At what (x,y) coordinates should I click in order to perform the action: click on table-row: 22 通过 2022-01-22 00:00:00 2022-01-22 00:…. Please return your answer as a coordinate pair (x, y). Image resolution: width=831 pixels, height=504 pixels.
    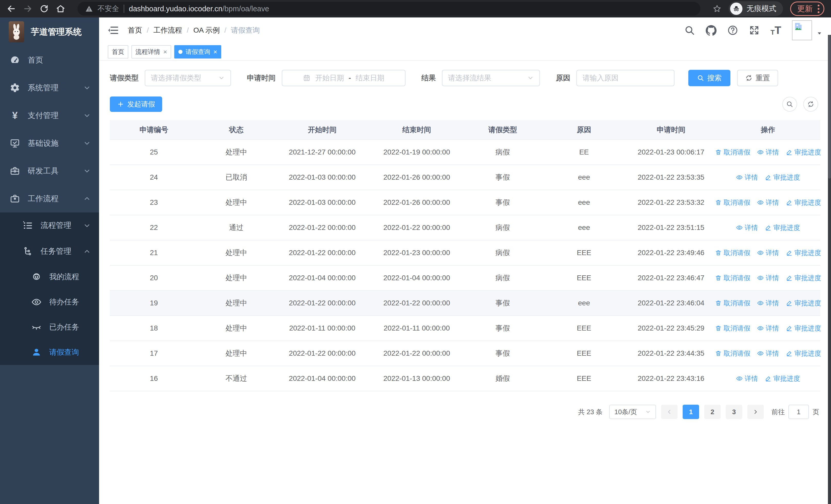
    Looking at the image, I should click on (465, 228).